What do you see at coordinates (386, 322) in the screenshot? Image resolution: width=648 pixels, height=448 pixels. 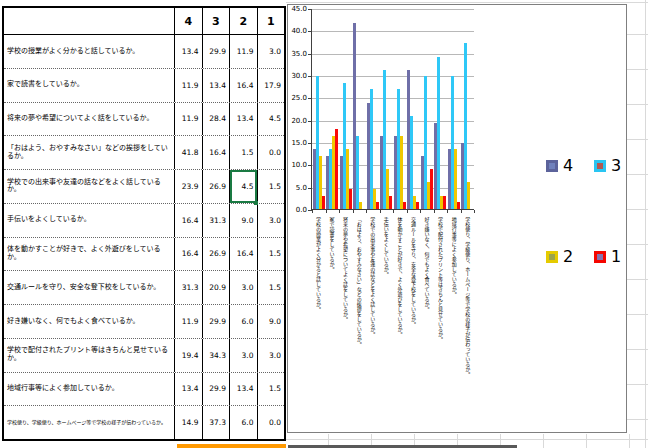 I see `category-label: 手伝いをよくしているか。` at bounding box center [386, 322].